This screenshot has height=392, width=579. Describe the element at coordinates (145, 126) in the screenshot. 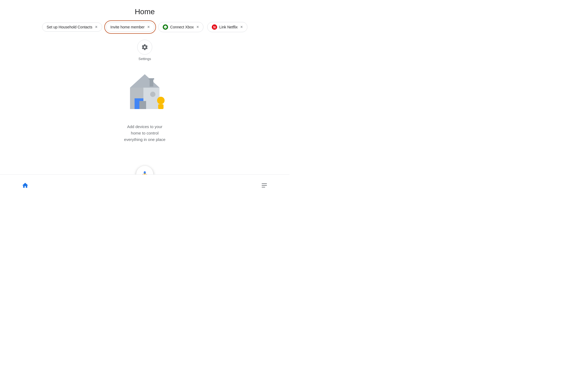

I see `desc-line1: Add devices to your` at that location.